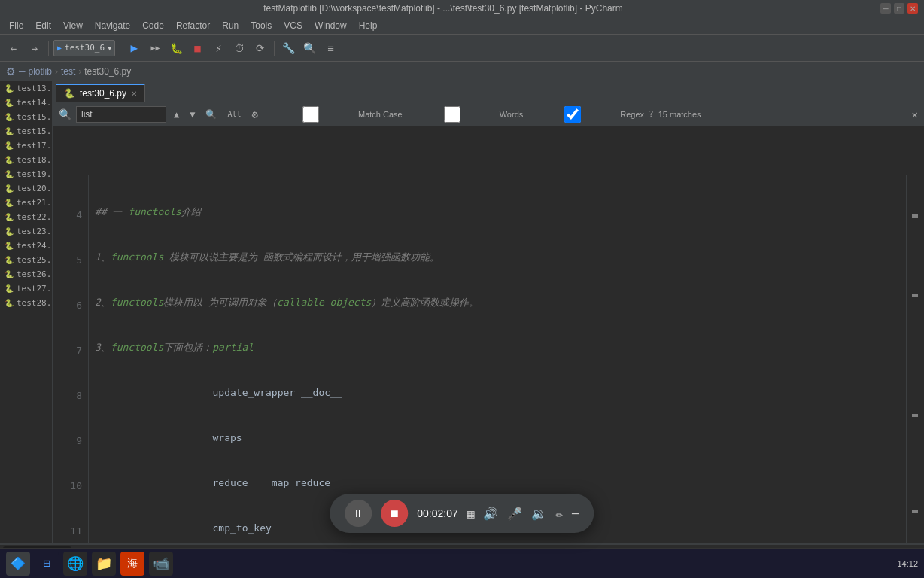 The image size is (924, 578). Describe the element at coordinates (26, 131) in the screenshot. I see `sidebar-file-test15b: 🐍 test15.` at that location.